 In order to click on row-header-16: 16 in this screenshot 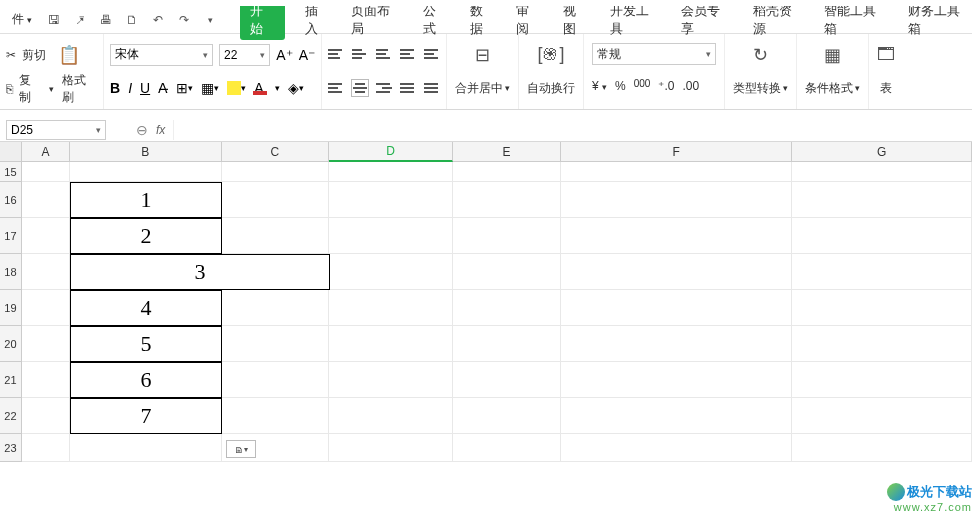, I will do `click(11, 200)`.